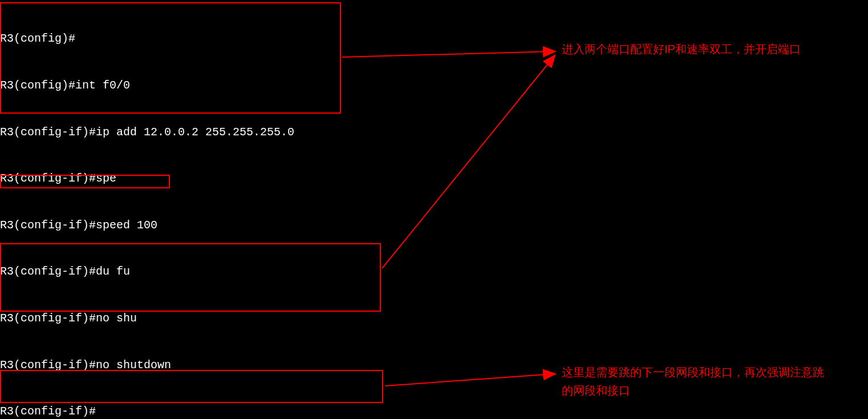 This screenshot has width=868, height=419. I want to click on annotation-text: 这里是需要跳的下一段网段和接口，再次强调注意跳的网段和接口, so click(696, 381).